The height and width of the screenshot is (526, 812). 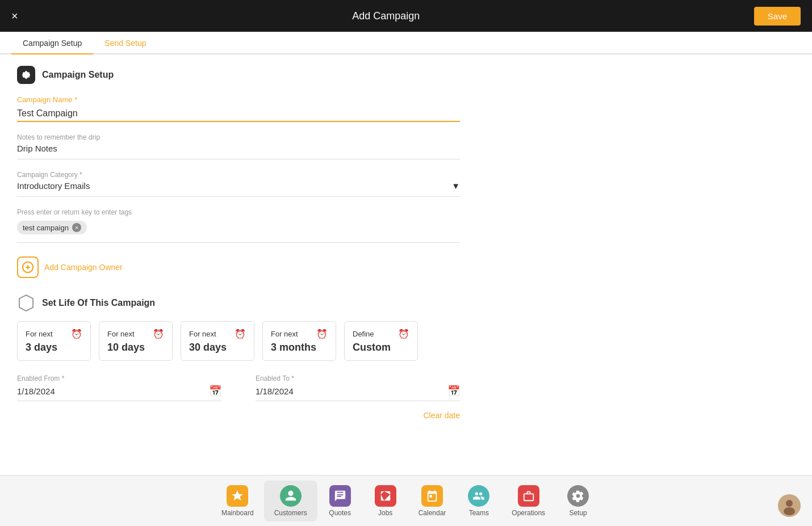 I want to click on nav-item-setup: Setup, so click(x=578, y=501).